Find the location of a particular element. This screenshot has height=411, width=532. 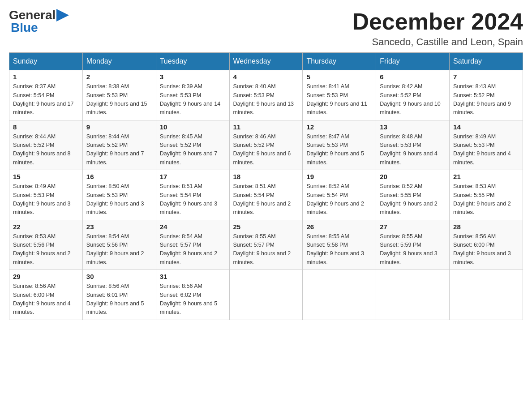

day-info: Sunrise: 8:54 AM Sunset: 5:56 PM Dayligh… is located at coordinates (119, 250).